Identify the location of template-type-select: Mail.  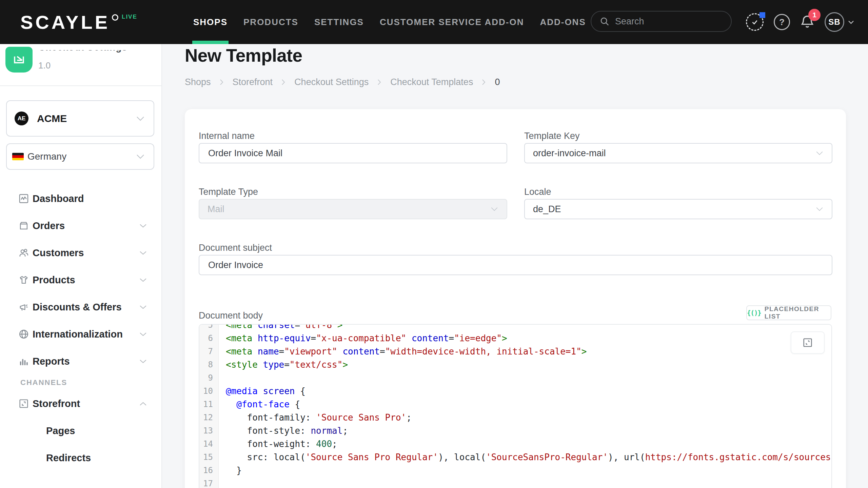
(353, 209).